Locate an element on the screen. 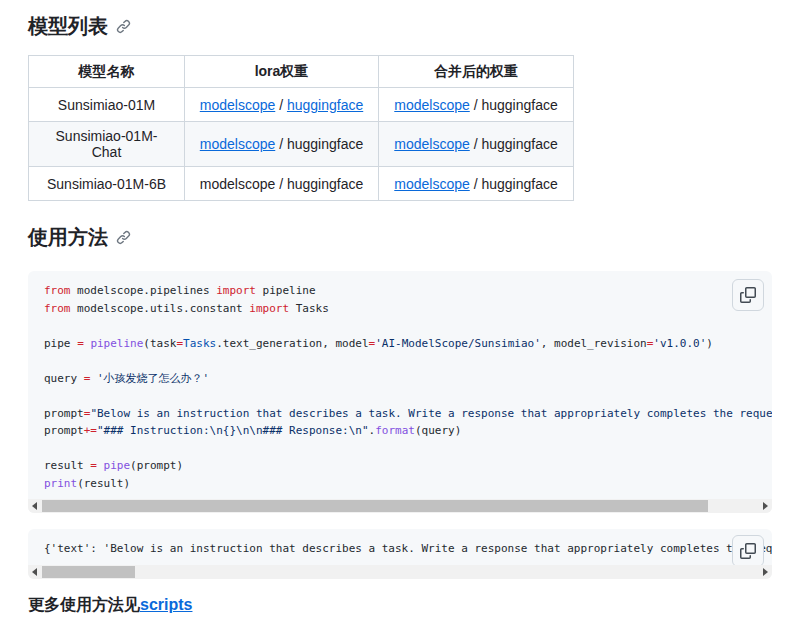 This screenshot has width=800, height=617. code-line: from modelscope.pipelines import pipelin… is located at coordinates (400, 291).